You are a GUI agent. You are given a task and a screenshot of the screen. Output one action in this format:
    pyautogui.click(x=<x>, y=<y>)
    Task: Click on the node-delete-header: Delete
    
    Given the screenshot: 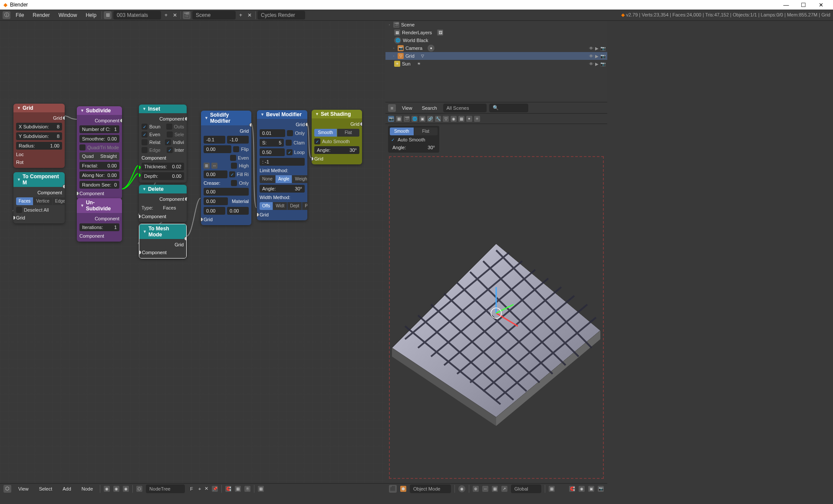 What is the action you would take?
    pyautogui.click(x=163, y=189)
    